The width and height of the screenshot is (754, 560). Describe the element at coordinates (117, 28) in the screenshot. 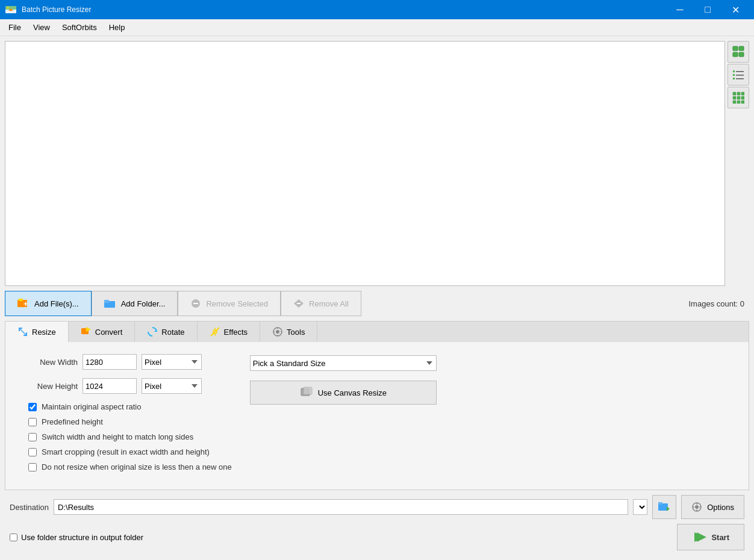

I see `menu-help: Help` at that location.